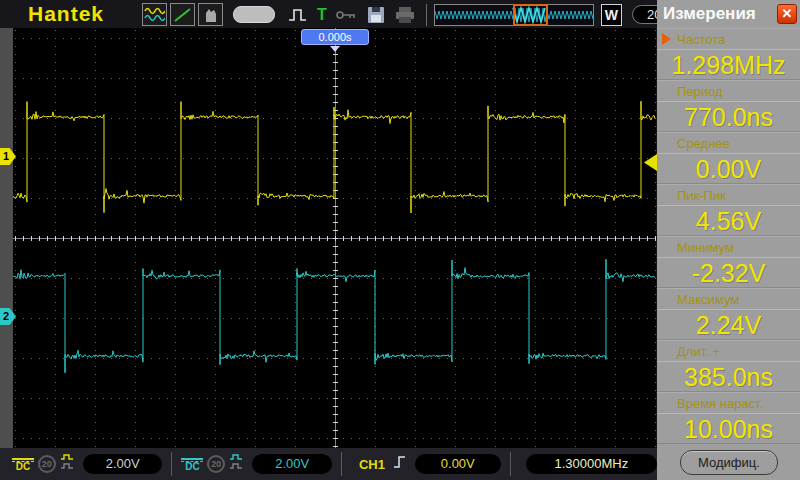  Describe the element at coordinates (292, 464) in the screenshot. I see `ch2-scale-readout: 2.00V` at that location.